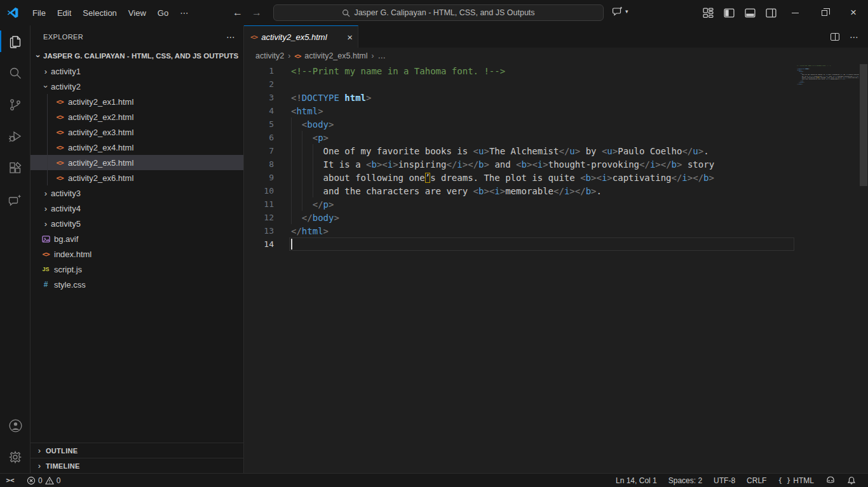 The height and width of the screenshot is (487, 868). Describe the element at coordinates (383, 56) in the screenshot. I see `breadcrumb-symbol: …` at that location.